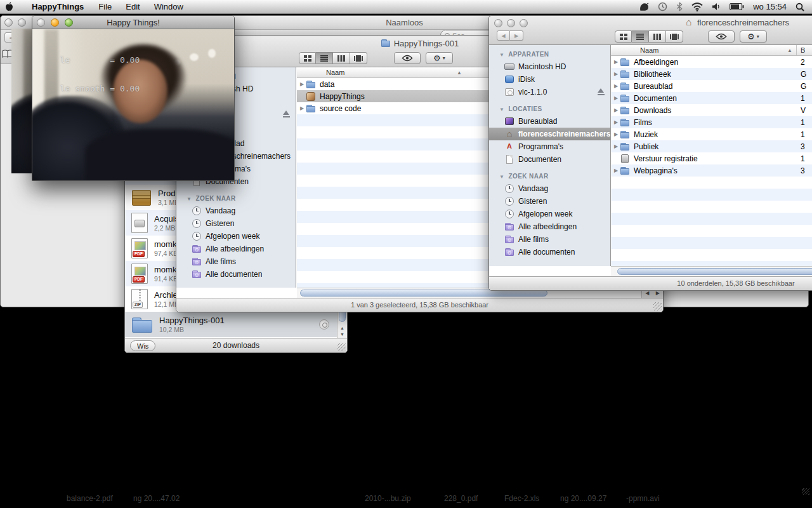  What do you see at coordinates (156, 498) in the screenshot?
I see `desktop-file-label: ng 20....47.02` at bounding box center [156, 498].